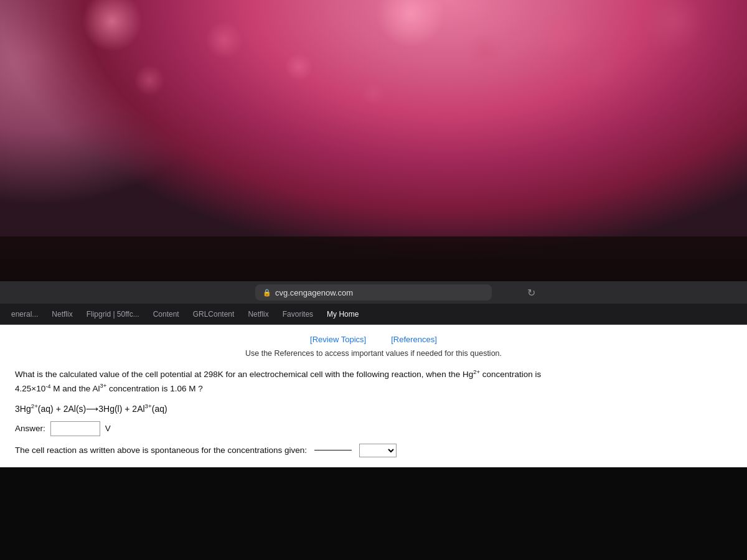 Image resolution: width=747 pixels, height=560 pixels. I want to click on reaction-equation: 3Hg2+(aq) + 2Al(s)⟶3Hg(l) + 2Al3+(aq), so click(374, 408).